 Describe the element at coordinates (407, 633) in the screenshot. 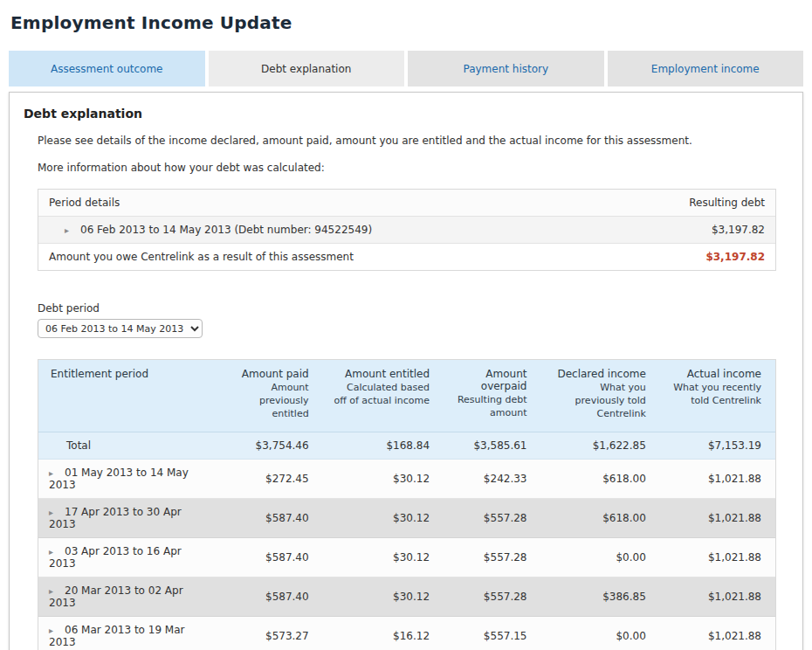

I see `table-row: ▸06 Mar 2013 to 19 Mar 2013 $573.27 $16.…` at that location.